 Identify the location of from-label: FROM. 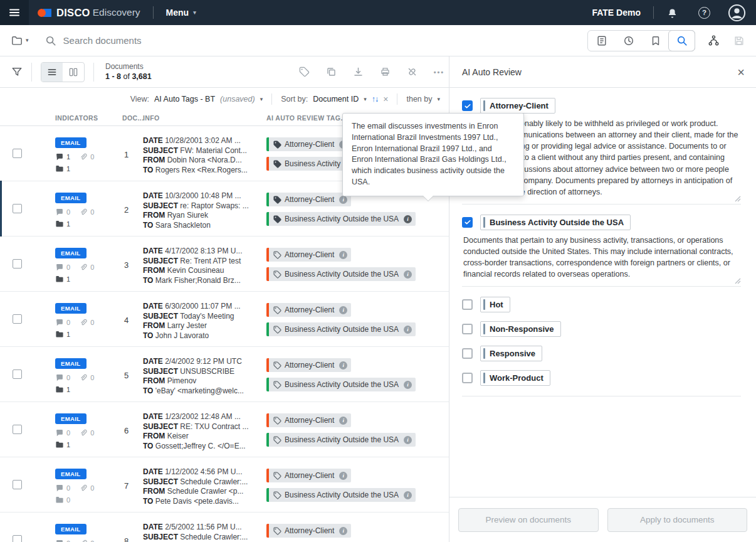
(154, 436).